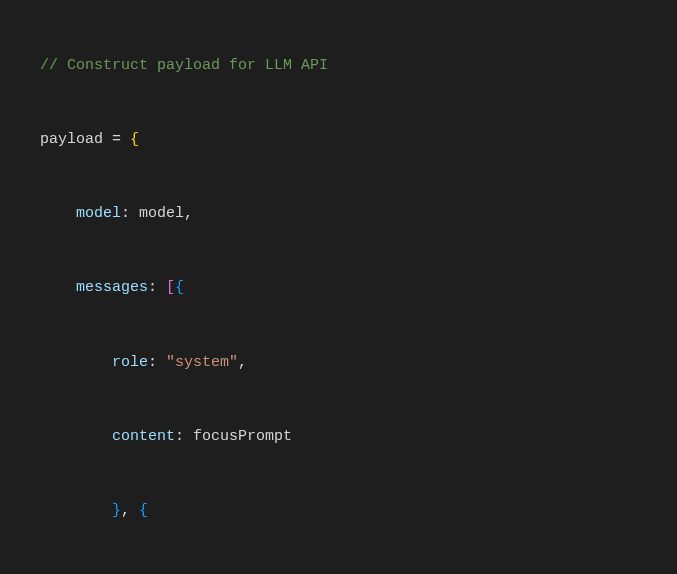  I want to click on comment: // Construct payload for LLM API, so click(184, 66).